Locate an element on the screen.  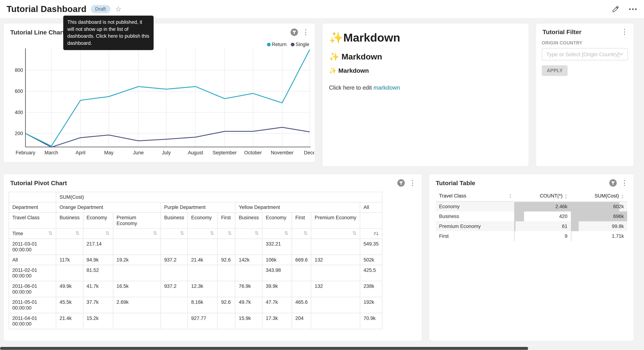
horizontal-scrollbar-thumb is located at coordinates (264, 348).